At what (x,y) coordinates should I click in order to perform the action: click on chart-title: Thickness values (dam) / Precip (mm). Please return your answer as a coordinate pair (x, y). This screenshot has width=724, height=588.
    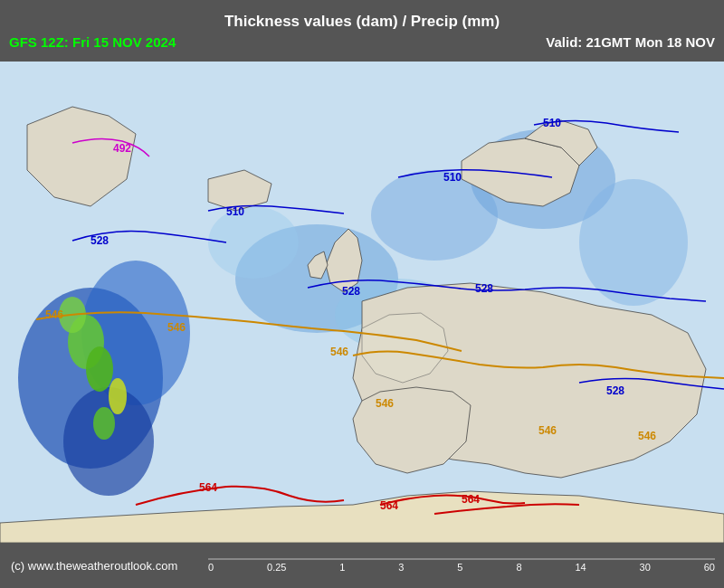
    Looking at the image, I should click on (362, 22).